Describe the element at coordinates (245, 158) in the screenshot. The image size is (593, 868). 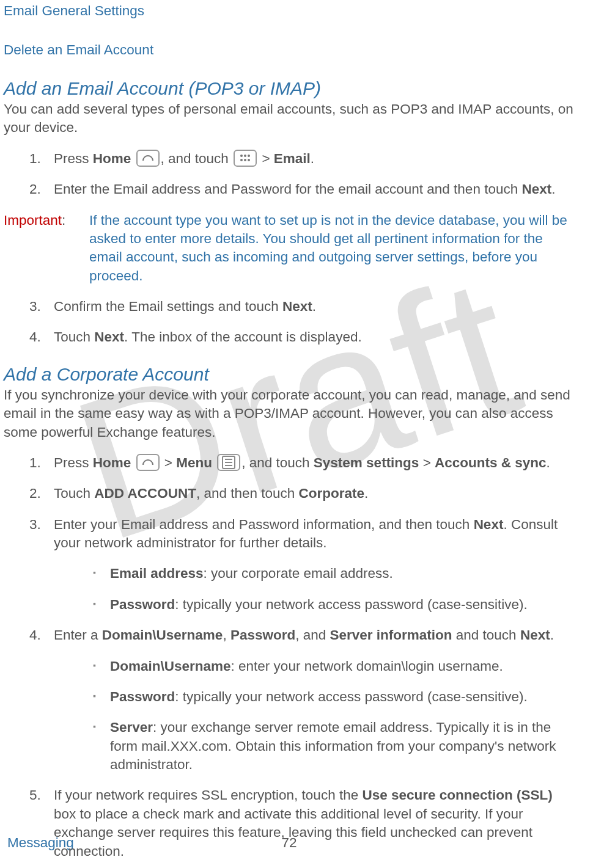
I see `apps-grid-icon` at that location.